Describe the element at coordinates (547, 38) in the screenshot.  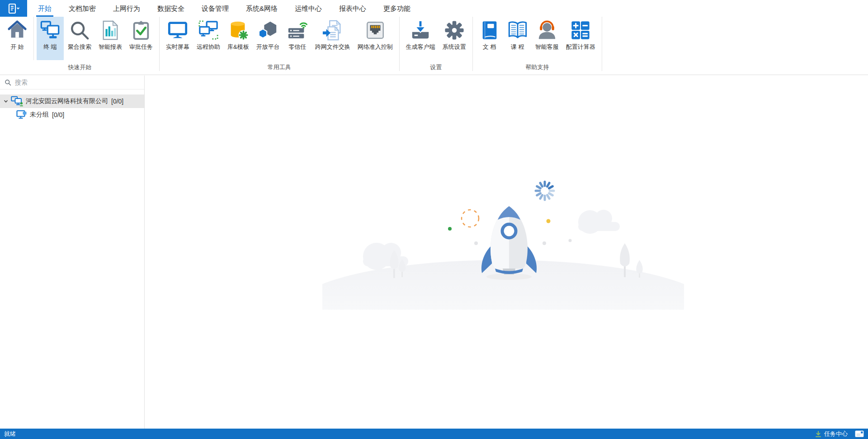
I see `customer-service-button: 智能客服` at that location.